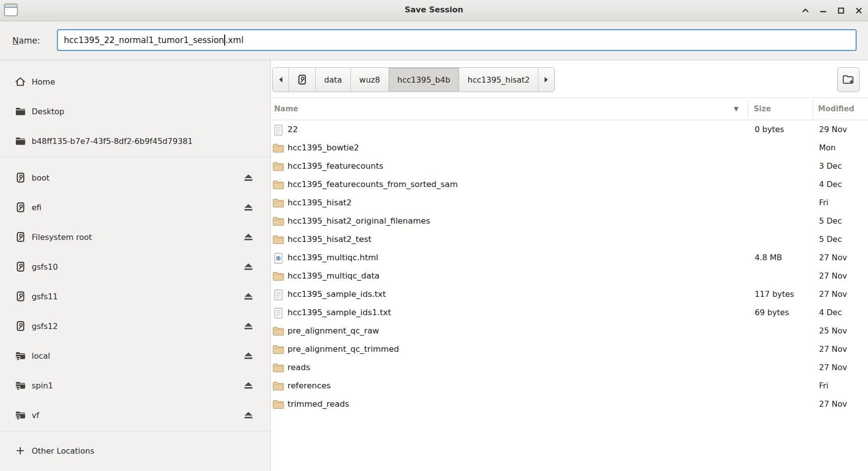 This screenshot has height=471, width=868. Describe the element at coordinates (546, 80) in the screenshot. I see `path-forward-button` at that location.